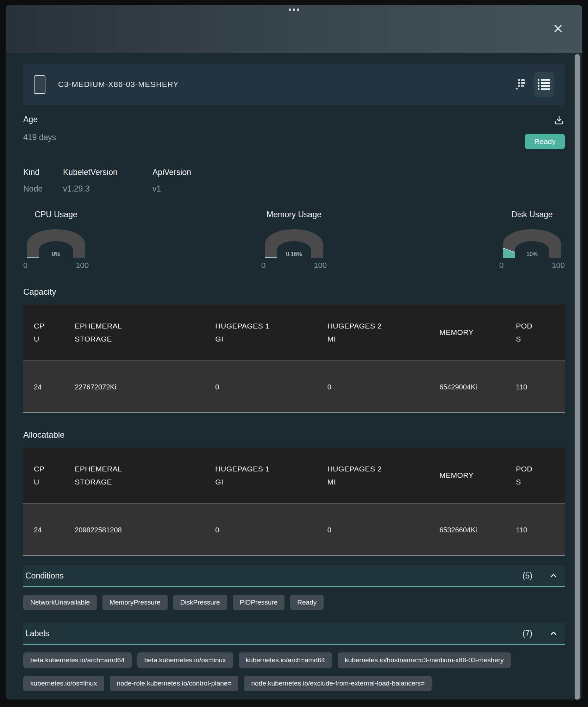  What do you see at coordinates (307, 602) in the screenshot?
I see `condition-chip: Ready` at bounding box center [307, 602].